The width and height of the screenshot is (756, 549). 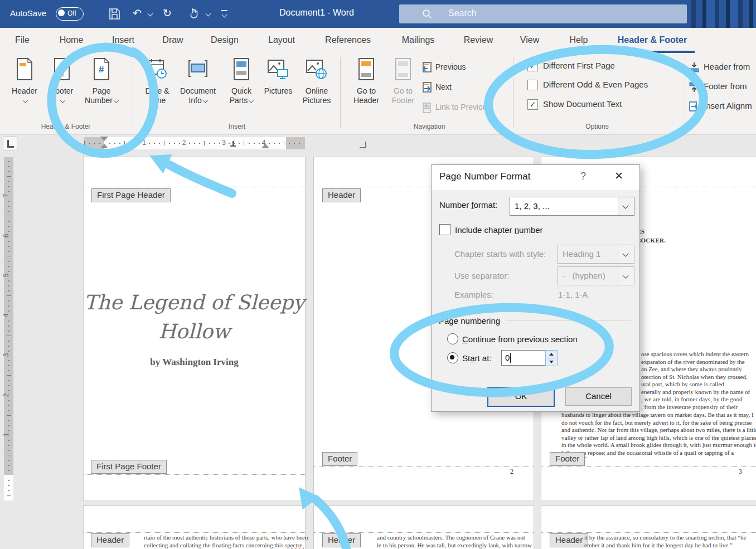 What do you see at coordinates (9, 329) in the screenshot?
I see `vertical-ruler: 7 6 5 4 3 2 1` at bounding box center [9, 329].